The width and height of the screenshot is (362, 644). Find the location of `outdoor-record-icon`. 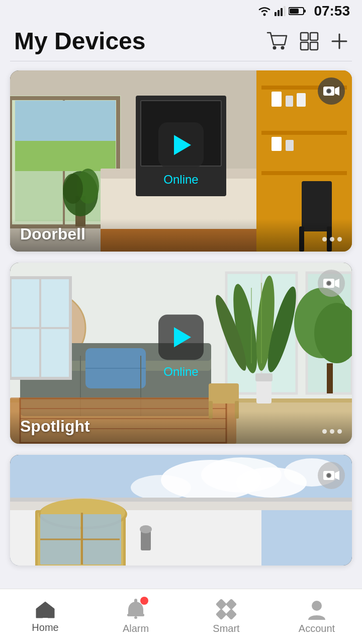

outdoor-record-icon is located at coordinates (331, 475).